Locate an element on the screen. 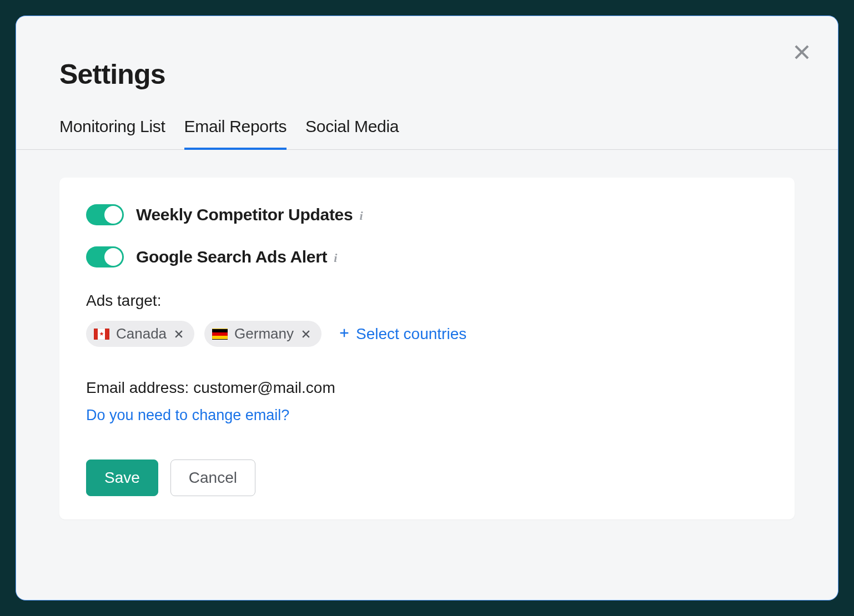 The image size is (854, 616). chip-label: Germany is located at coordinates (264, 334).